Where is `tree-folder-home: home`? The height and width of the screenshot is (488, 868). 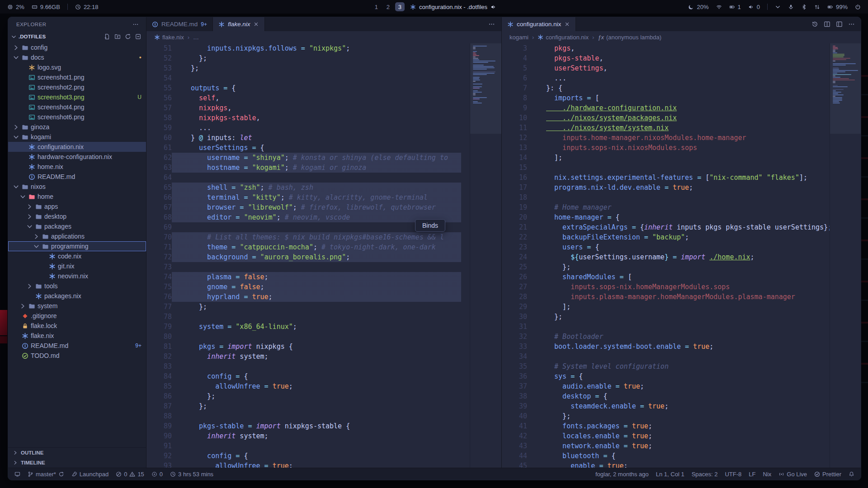
tree-folder-home: home is located at coordinates (77, 197).